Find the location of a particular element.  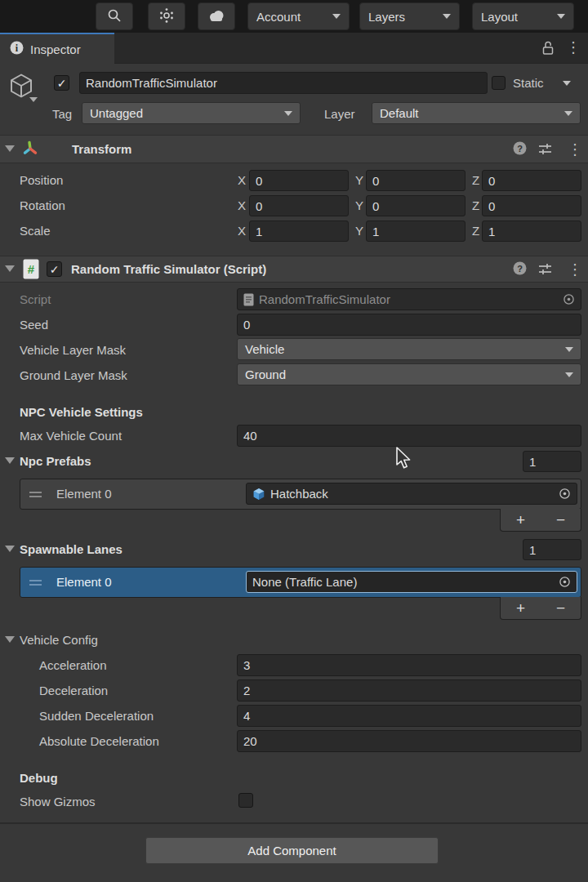

transform-help-icon: ? is located at coordinates (519, 149).